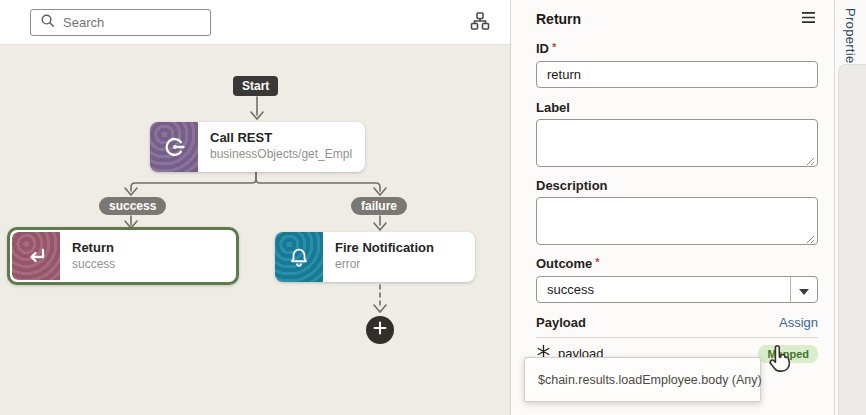 This screenshot has height=415, width=866. I want to click on hierarchy-icon, so click(480, 23).